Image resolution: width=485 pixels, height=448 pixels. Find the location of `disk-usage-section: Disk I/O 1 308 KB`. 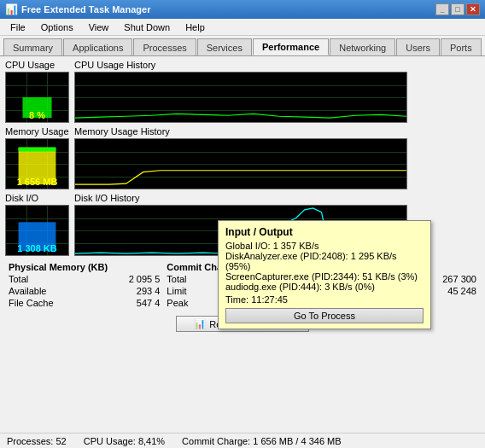

disk-usage-section: Disk I/O 1 308 KB is located at coordinates (38, 224).